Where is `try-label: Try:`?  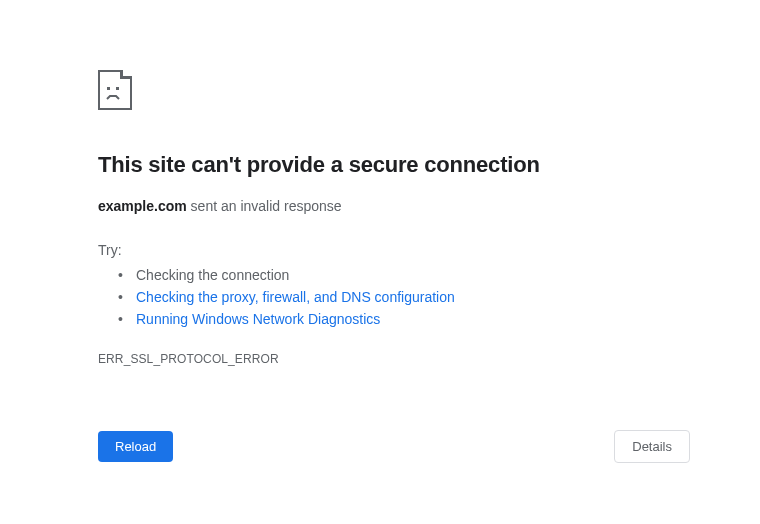 try-label: Try: is located at coordinates (349, 250).